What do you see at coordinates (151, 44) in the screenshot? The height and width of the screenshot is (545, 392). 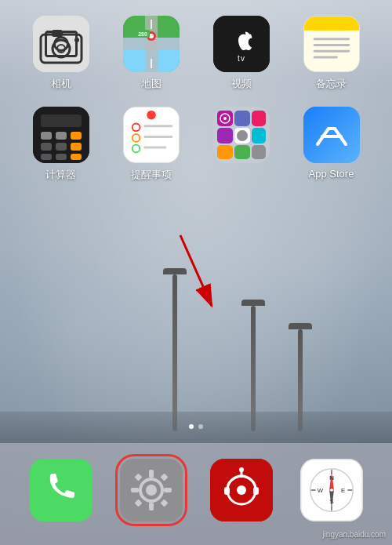 I see `maps-icon: 280` at bounding box center [151, 44].